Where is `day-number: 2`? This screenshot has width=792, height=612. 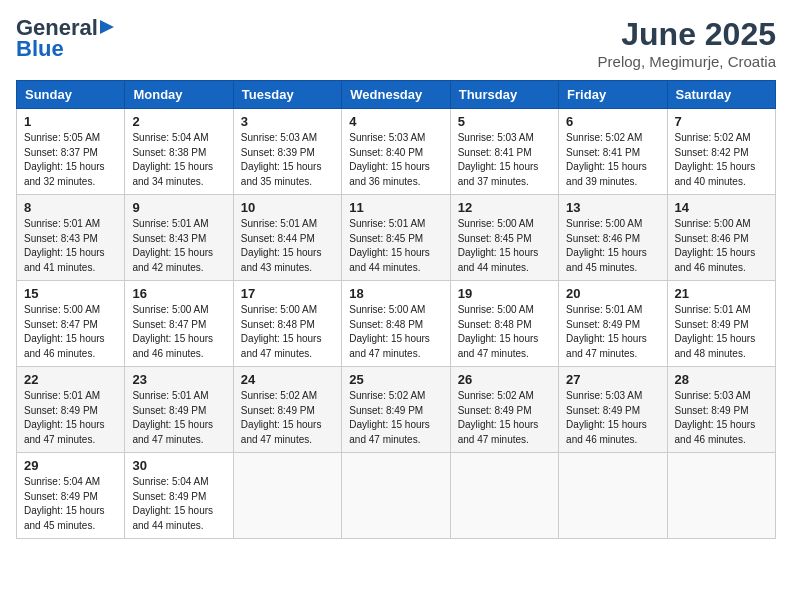
day-number: 2 is located at coordinates (178, 122).